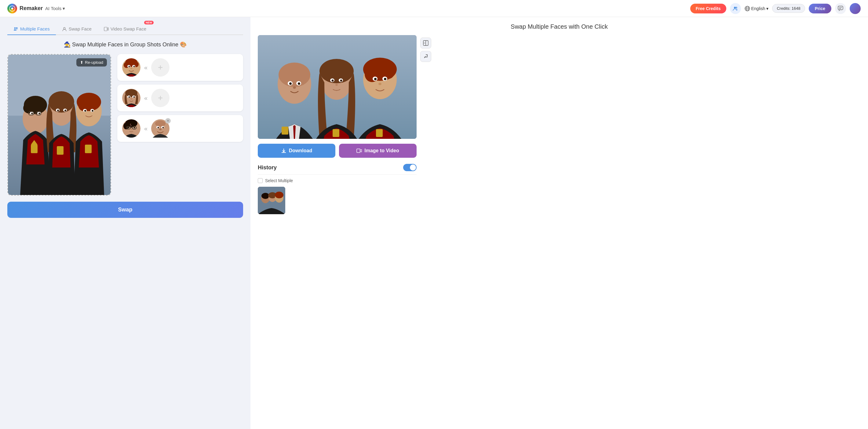 This screenshot has height=429, width=868. I want to click on tabs-bar: Multiple Faces Swap Face Video Swap Face…, so click(125, 29).